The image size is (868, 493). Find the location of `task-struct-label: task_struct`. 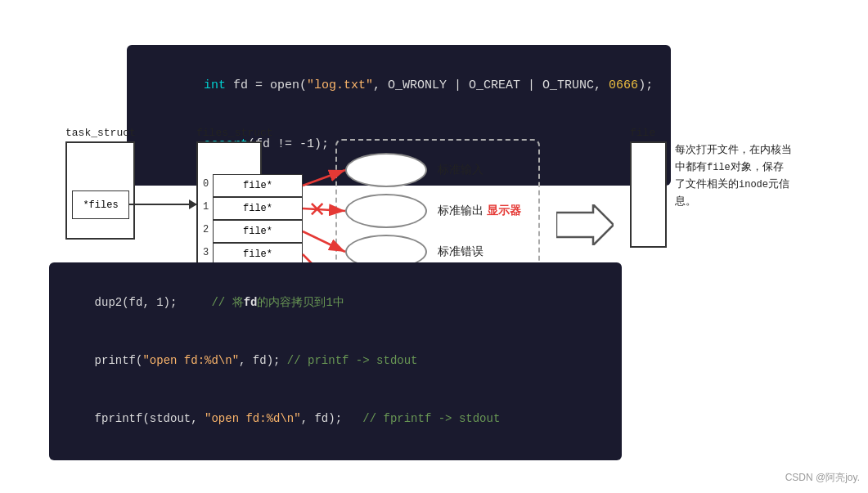

task-struct-label: task_struct is located at coordinates (101, 132).